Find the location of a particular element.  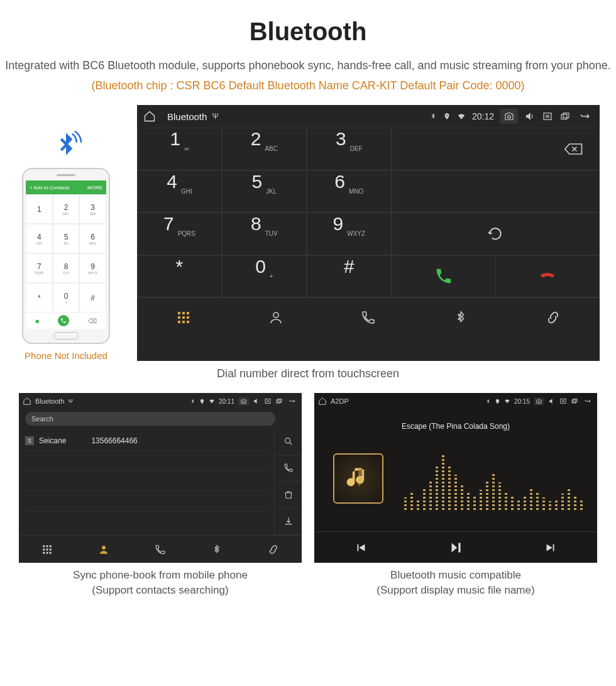

next-track-button is located at coordinates (551, 548).